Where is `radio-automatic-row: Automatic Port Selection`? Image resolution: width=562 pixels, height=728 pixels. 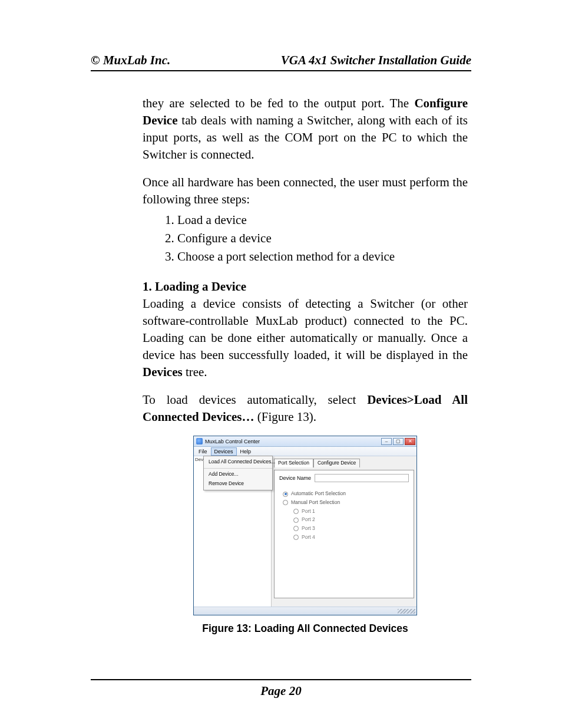
radio-automatic-row: Automatic Port Selection is located at coordinates (346, 494).